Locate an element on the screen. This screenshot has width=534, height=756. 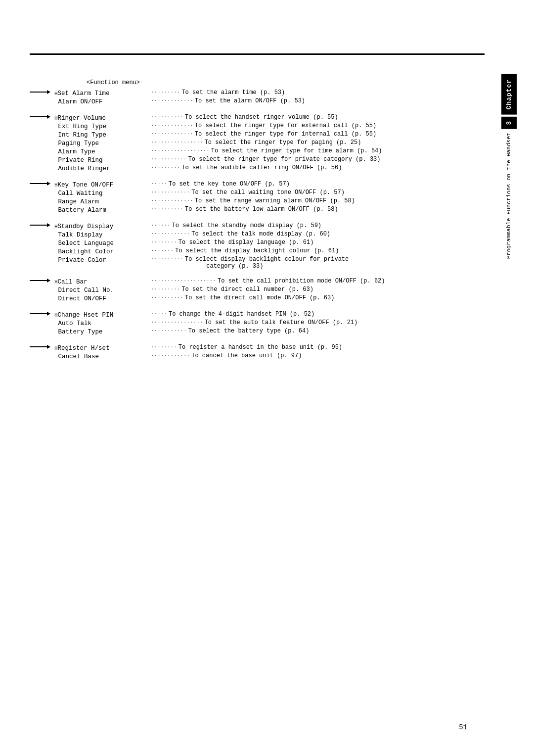
menu-line-private-ring: Private Ring is located at coordinates (103, 160).